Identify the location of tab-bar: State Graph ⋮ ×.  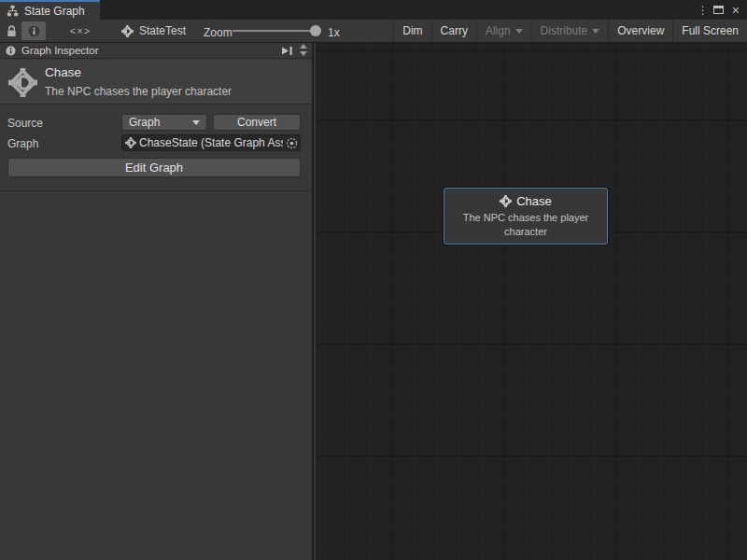
(374, 9).